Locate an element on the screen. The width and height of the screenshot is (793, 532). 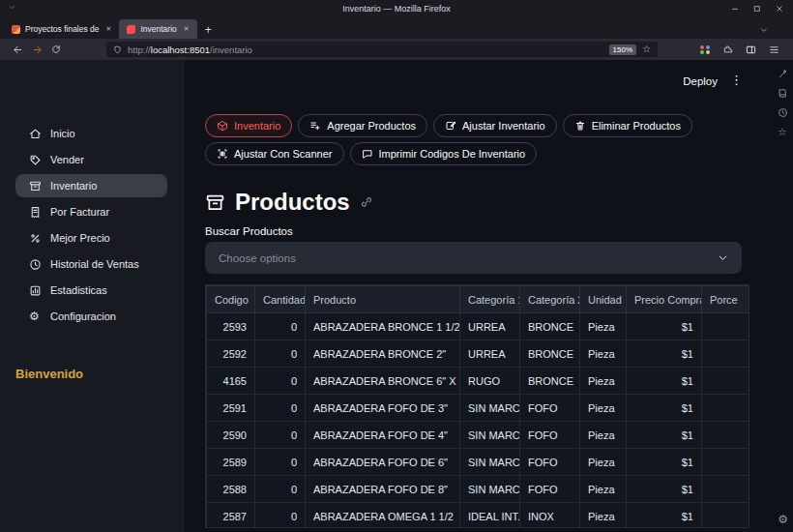
col-unidad: Unidad is located at coordinates (603, 300).